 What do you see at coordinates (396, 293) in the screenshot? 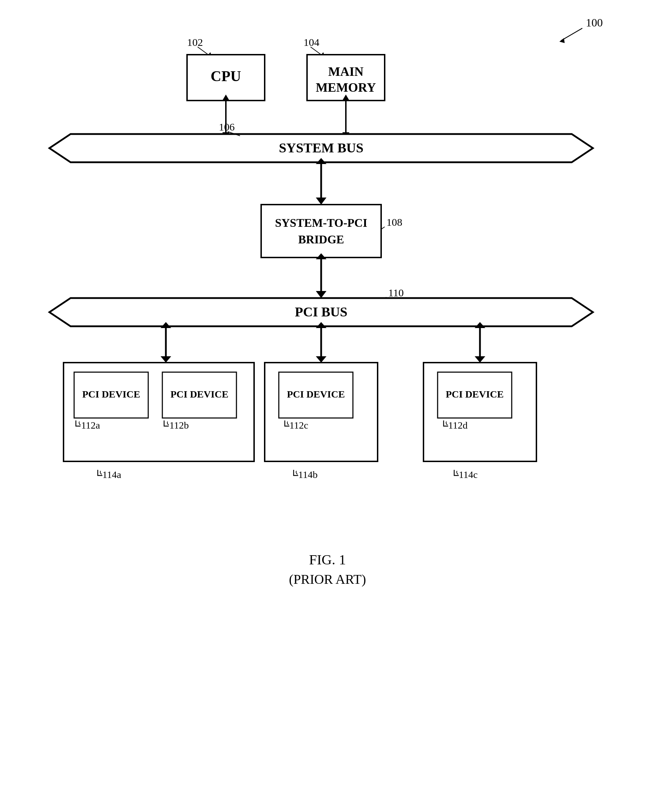
I see `svg-text: 110` at bounding box center [396, 293].